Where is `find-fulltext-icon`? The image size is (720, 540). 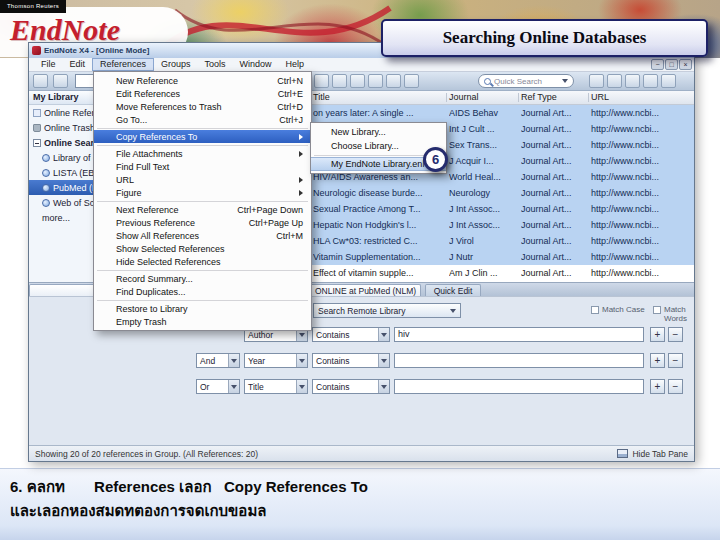
find-fulltext-icon is located at coordinates (394, 81).